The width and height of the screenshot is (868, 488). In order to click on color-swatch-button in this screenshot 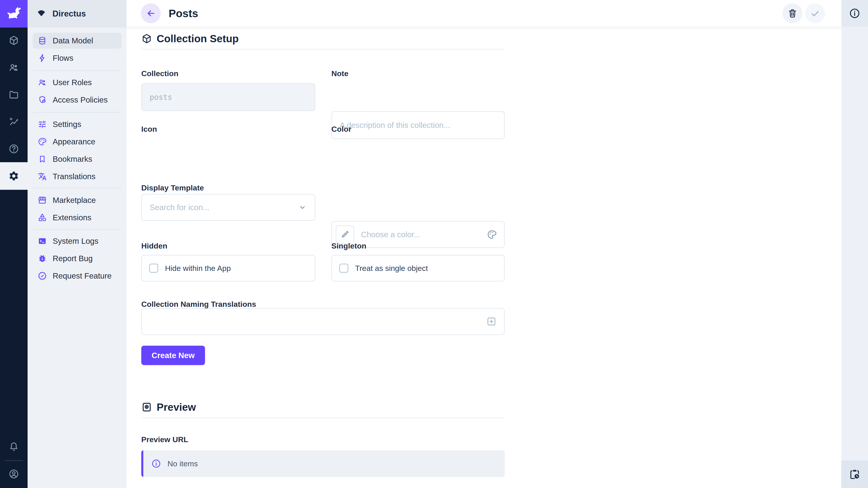, I will do `click(345, 234)`.